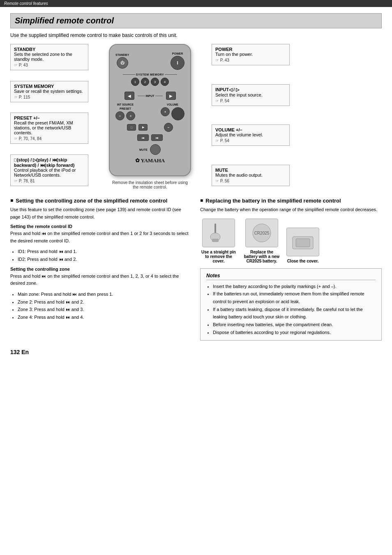  Describe the element at coordinates (26, 3) in the screenshot. I see `top-bar-text: Remote control features` at that location.